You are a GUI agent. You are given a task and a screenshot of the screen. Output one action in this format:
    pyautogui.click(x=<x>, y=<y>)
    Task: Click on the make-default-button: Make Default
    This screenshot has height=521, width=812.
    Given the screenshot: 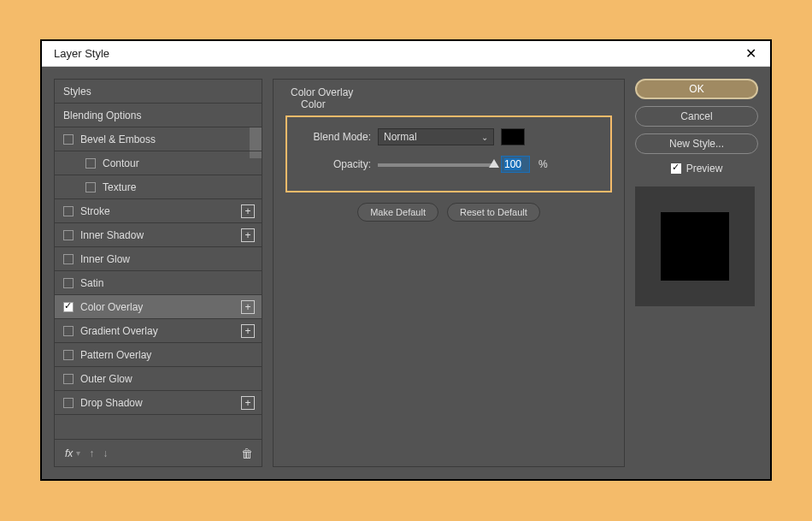 What is the action you would take?
    pyautogui.click(x=398, y=212)
    